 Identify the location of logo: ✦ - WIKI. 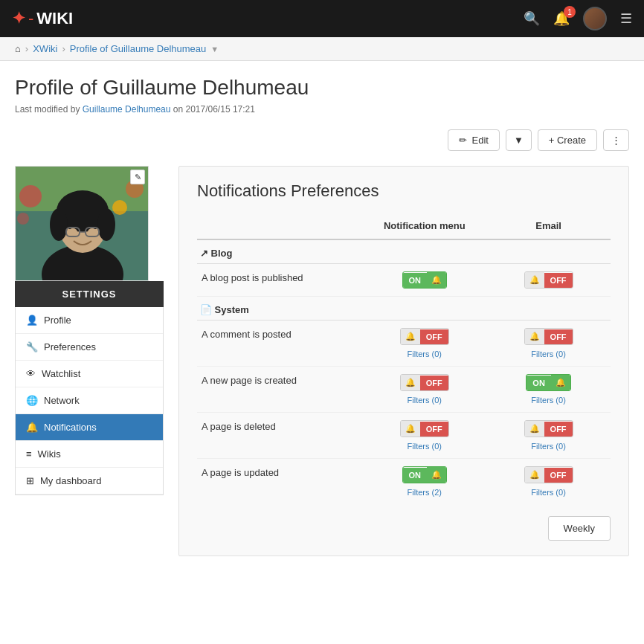
(42, 19).